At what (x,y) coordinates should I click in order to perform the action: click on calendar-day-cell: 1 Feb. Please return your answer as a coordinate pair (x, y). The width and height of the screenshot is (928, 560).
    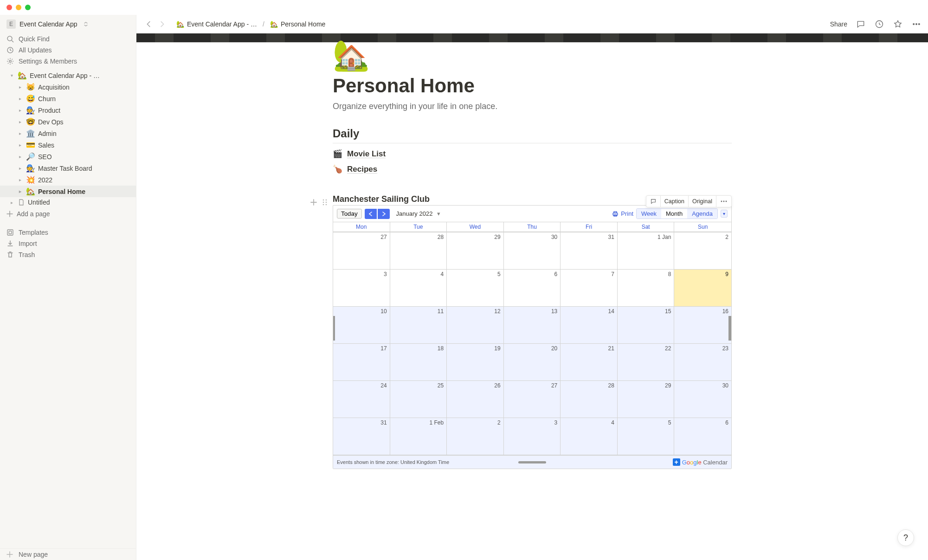
    Looking at the image, I should click on (419, 437).